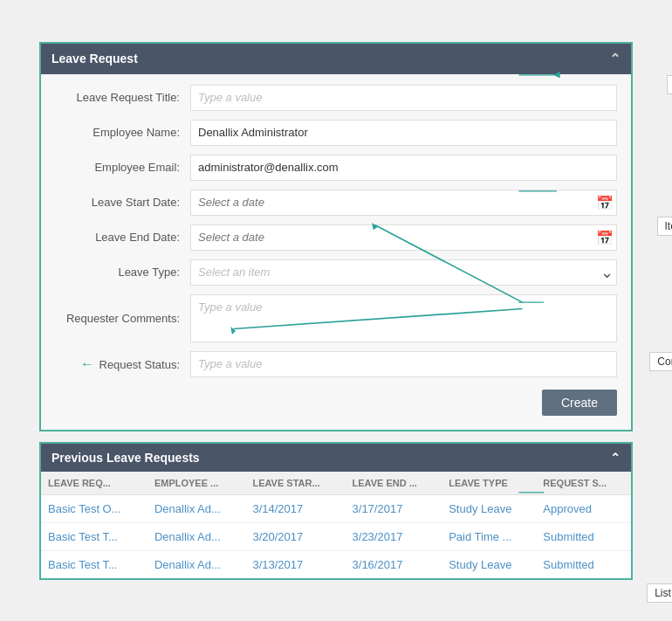  What do you see at coordinates (614, 59) in the screenshot?
I see `form-collapse-icon: ⌃` at bounding box center [614, 59].